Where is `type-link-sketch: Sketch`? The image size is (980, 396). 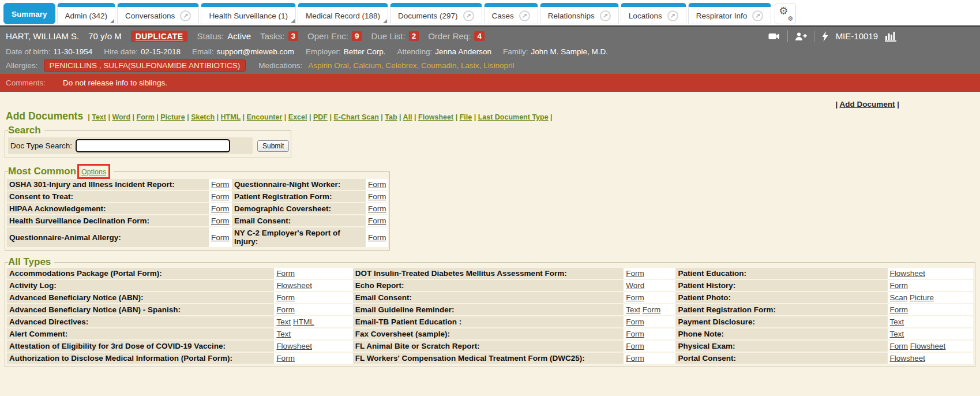
type-link-sketch: Sketch is located at coordinates (203, 117).